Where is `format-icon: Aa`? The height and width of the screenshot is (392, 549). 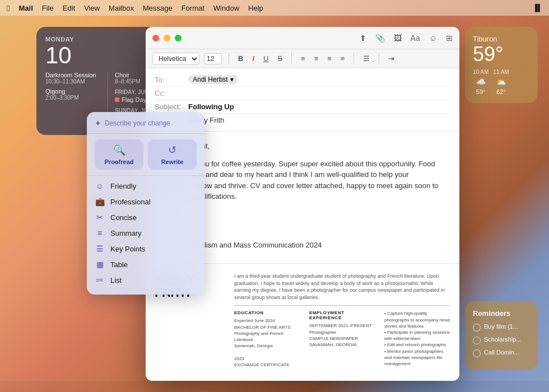 format-icon: Aa is located at coordinates (416, 38).